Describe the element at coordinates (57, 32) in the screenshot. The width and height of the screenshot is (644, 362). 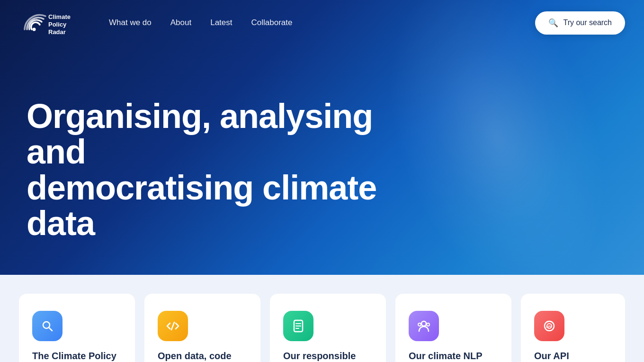
I see `svg-text: Radar` at that location.